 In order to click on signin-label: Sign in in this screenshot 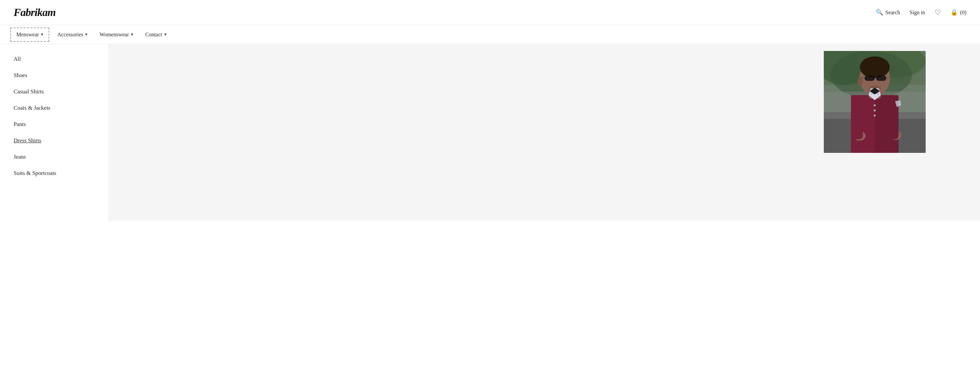, I will do `click(918, 13)`.